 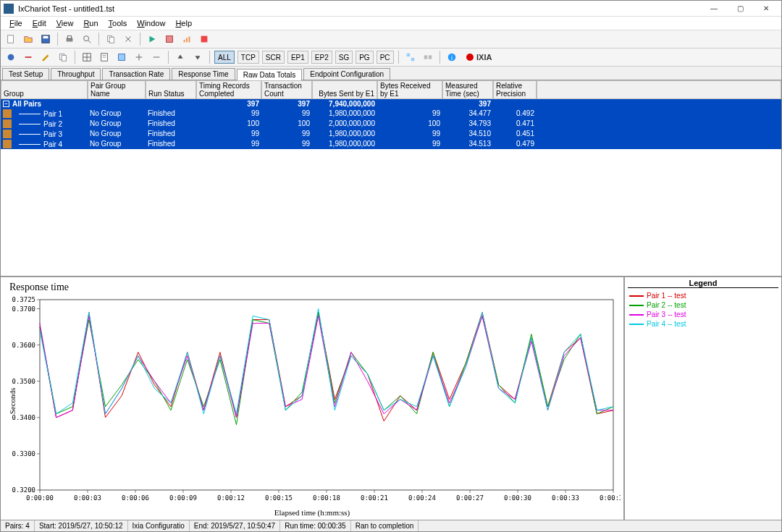 What do you see at coordinates (169, 39) in the screenshot?
I see `export-icon` at bounding box center [169, 39].